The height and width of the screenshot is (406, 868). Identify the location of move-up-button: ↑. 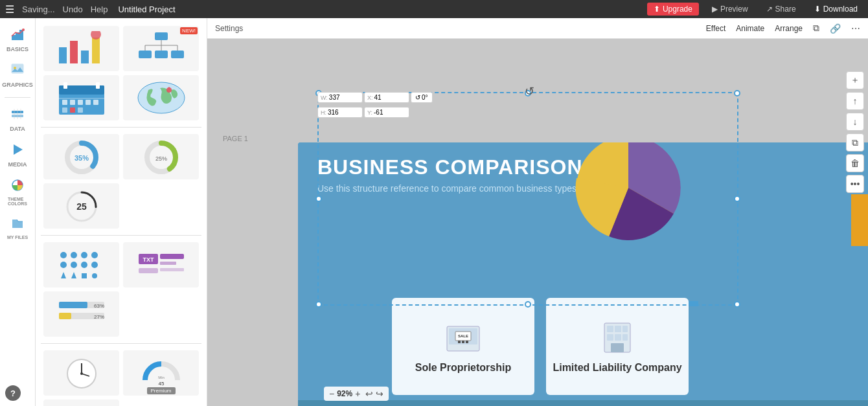
(855, 101).